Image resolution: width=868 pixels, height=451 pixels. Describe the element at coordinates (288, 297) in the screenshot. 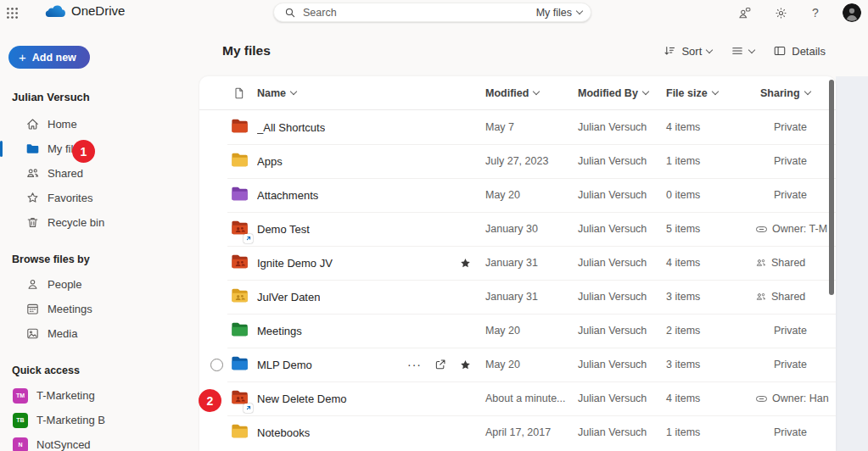

I see `file-name: JulVer Daten` at that location.